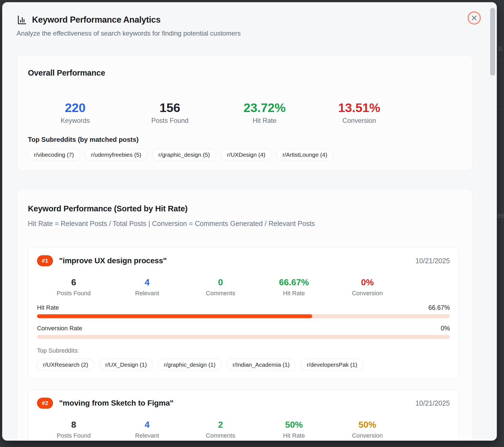  I want to click on stat-value: 66.67%, so click(294, 282).